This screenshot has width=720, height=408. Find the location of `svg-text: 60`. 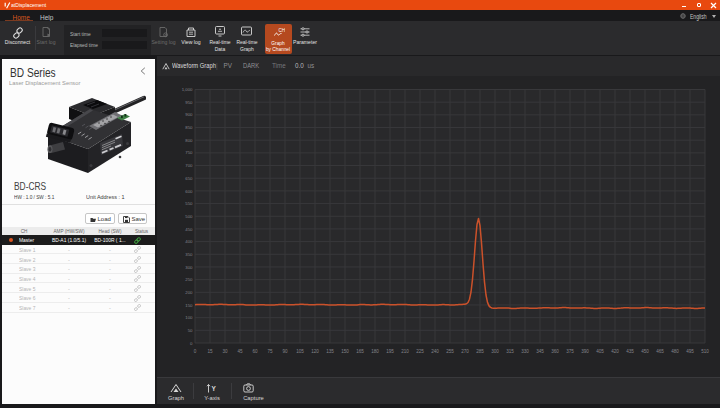

svg-text: 60 is located at coordinates (255, 352).